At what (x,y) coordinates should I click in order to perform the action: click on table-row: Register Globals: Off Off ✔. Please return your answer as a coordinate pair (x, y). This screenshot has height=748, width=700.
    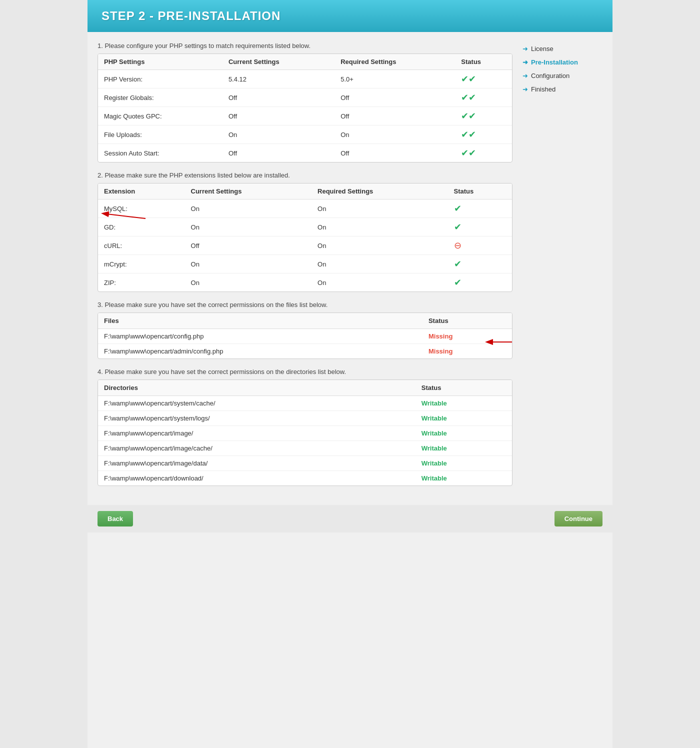
    Looking at the image, I should click on (305, 98).